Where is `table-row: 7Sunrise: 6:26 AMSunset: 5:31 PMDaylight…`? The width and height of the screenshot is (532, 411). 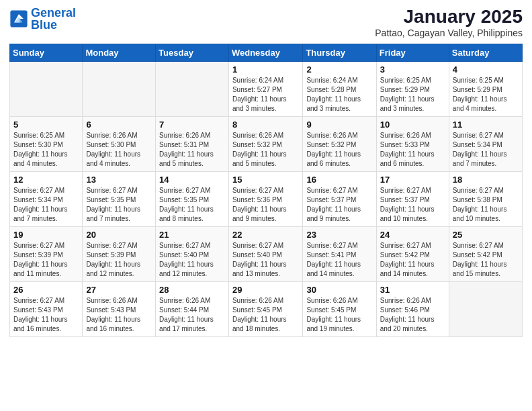
table-row: 7Sunrise: 6:26 AMSunset: 5:31 PMDaylight… is located at coordinates (192, 144).